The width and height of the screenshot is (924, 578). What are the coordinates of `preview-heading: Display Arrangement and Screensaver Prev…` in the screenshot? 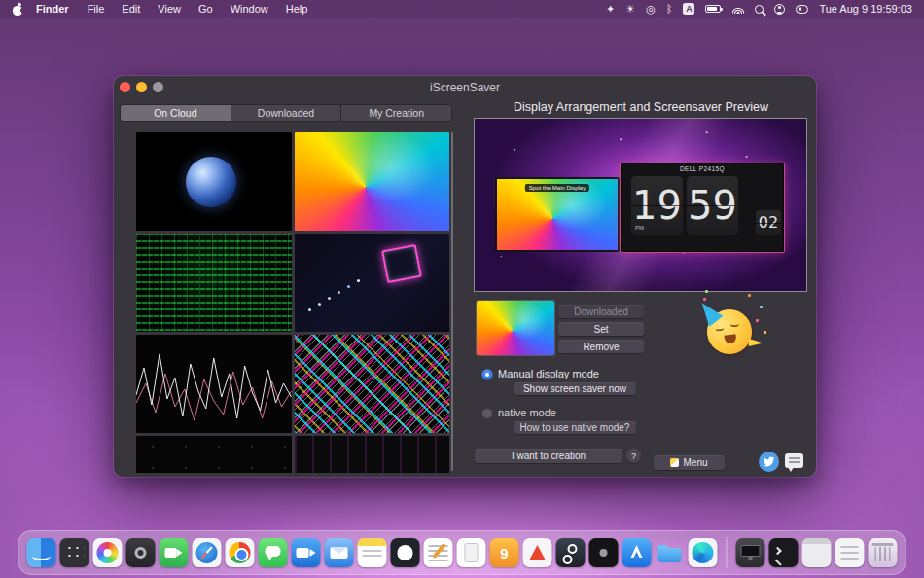 It's located at (641, 107).